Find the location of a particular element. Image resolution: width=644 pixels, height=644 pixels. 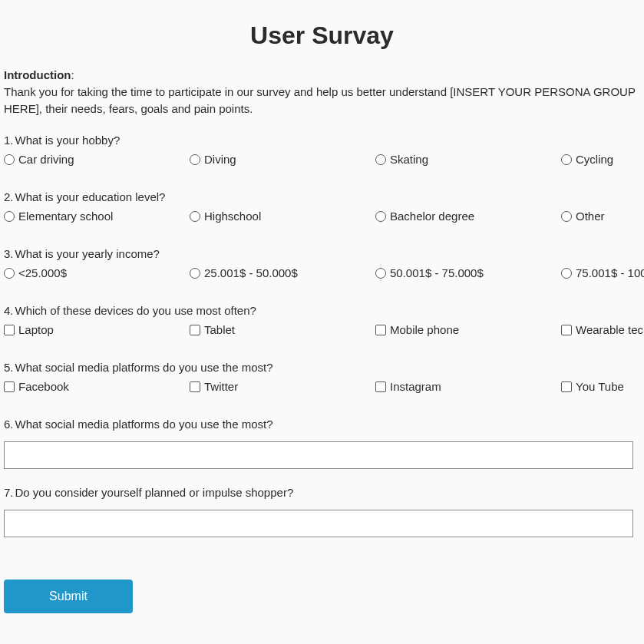

q7-input is located at coordinates (319, 523).